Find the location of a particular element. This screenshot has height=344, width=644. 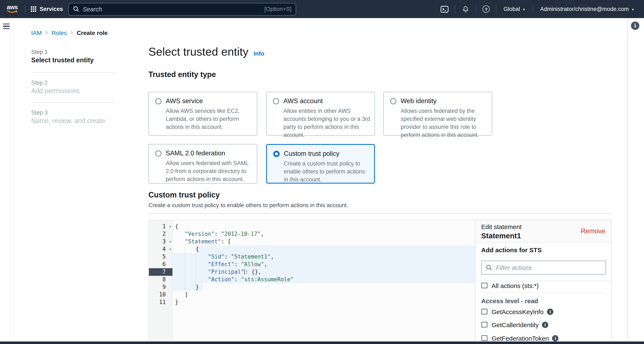

account-menu: Administrator/christine@mode.com ▼ is located at coordinates (588, 9).